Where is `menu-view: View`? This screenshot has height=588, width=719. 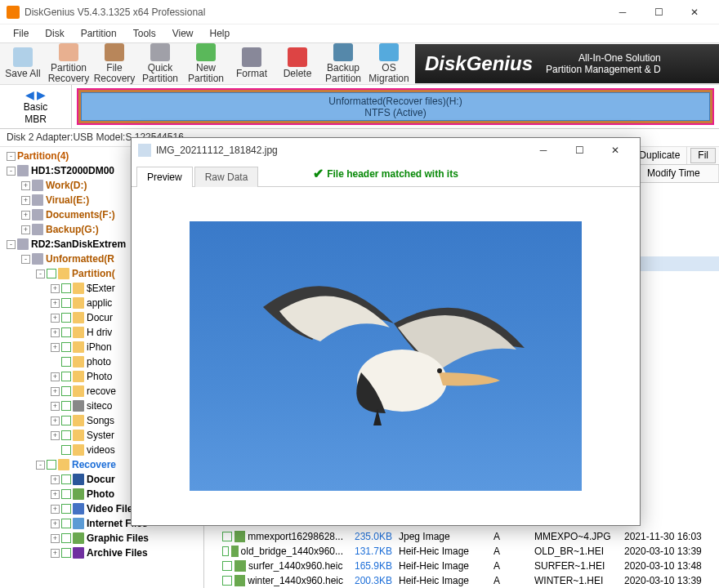 menu-view: View is located at coordinates (183, 33).